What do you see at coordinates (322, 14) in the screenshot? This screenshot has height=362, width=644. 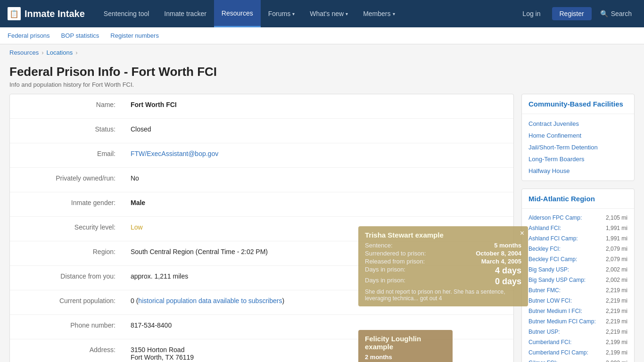 I see `top-nav: 📋 Inmate Intake Sentencing tool Inmate t…` at bounding box center [322, 14].